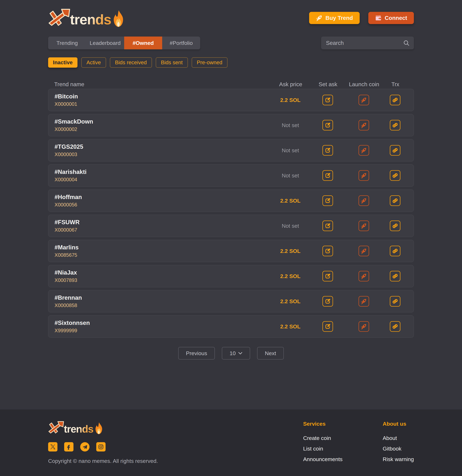 Image resolution: width=462 pixels, height=476 pixels. Describe the element at coordinates (94, 62) in the screenshot. I see `filter-active: Active` at that location.